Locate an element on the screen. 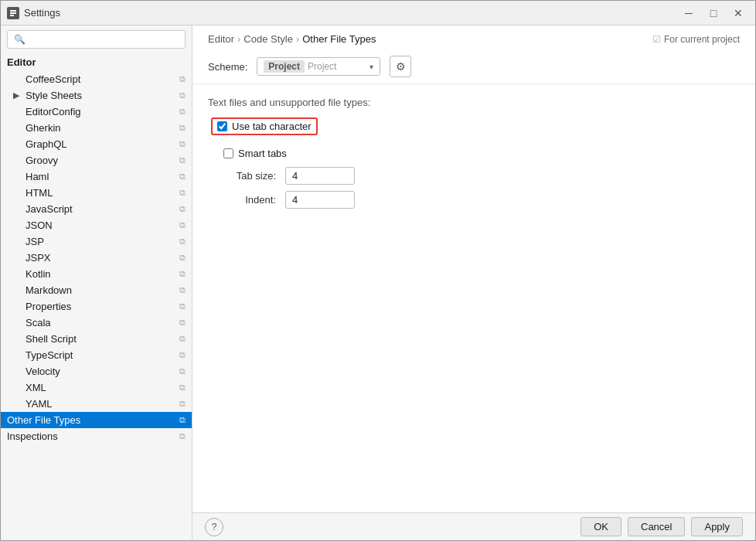  for-project-label: For current project is located at coordinates (702, 39).